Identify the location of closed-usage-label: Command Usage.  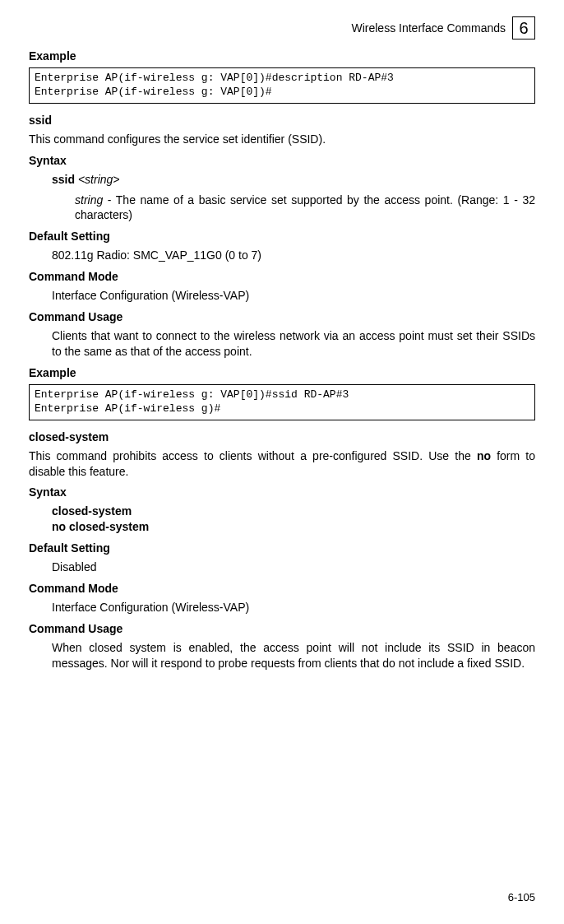
(282, 629).